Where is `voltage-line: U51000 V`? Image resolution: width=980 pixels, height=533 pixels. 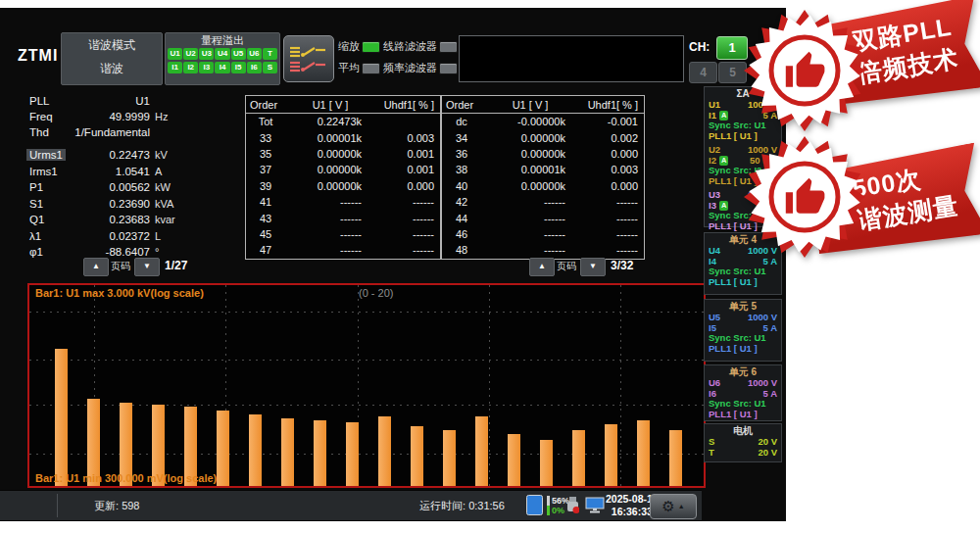 voltage-line: U51000 V is located at coordinates (743, 317).